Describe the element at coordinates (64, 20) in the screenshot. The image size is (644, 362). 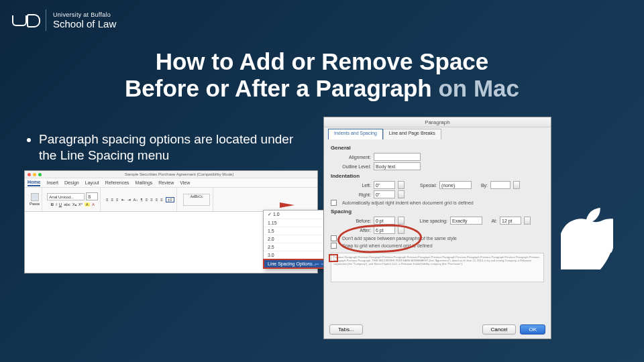
I see `university-logo-block: University at Buffalo School of Law` at that location.